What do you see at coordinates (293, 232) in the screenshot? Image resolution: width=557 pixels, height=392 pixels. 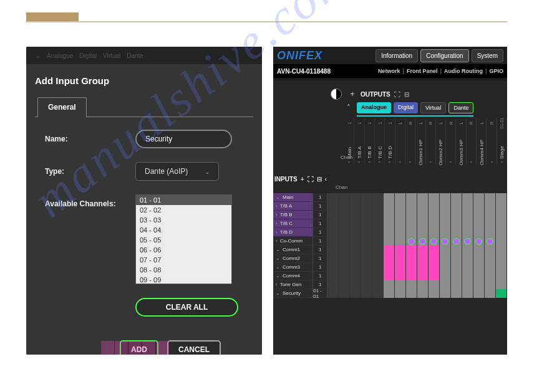 I see `row-header: ›T/B D` at bounding box center [293, 232].